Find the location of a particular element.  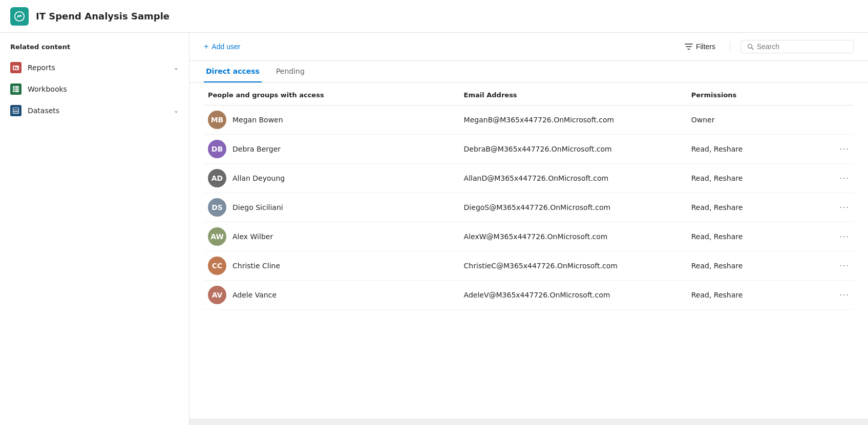

add-user-label: Add user is located at coordinates (226, 47).